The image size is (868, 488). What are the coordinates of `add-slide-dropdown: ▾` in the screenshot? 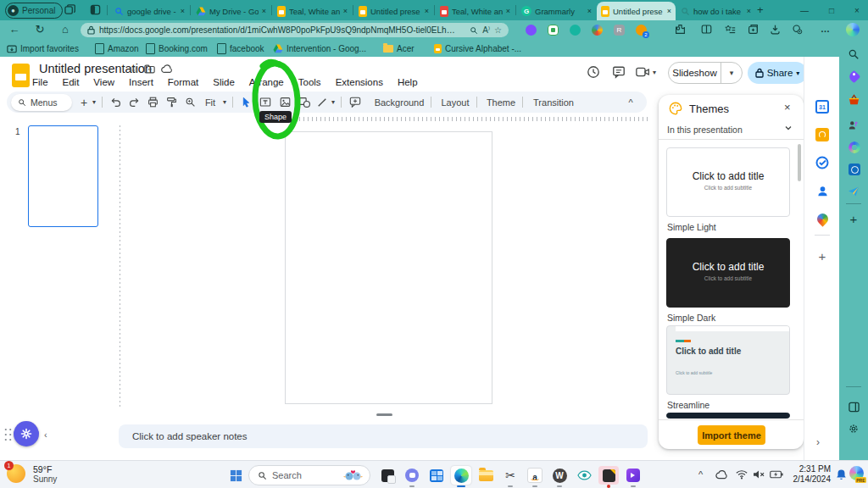 It's located at (94, 102).